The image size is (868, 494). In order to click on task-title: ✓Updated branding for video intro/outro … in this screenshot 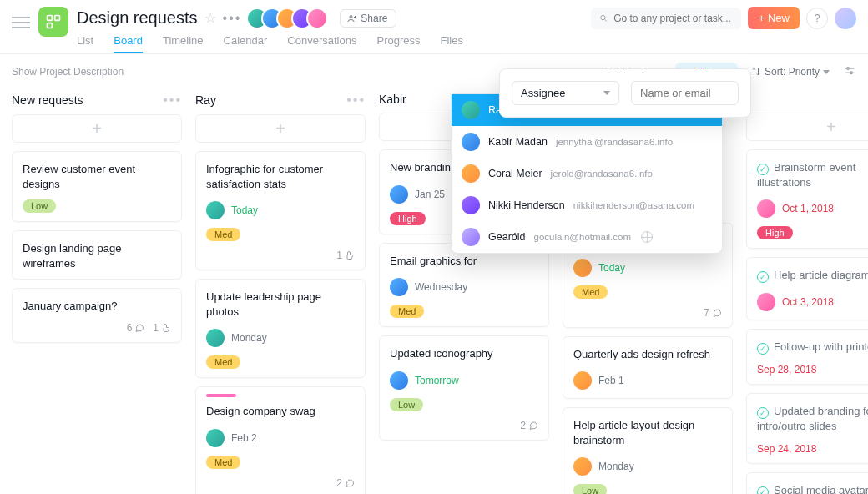, I will do `click(813, 419)`.